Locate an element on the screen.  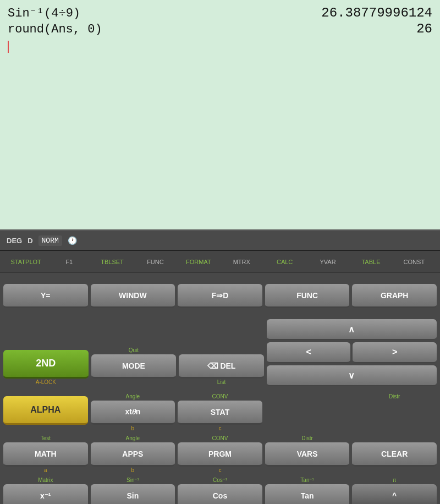
cos-button: Cos is located at coordinates (220, 494).